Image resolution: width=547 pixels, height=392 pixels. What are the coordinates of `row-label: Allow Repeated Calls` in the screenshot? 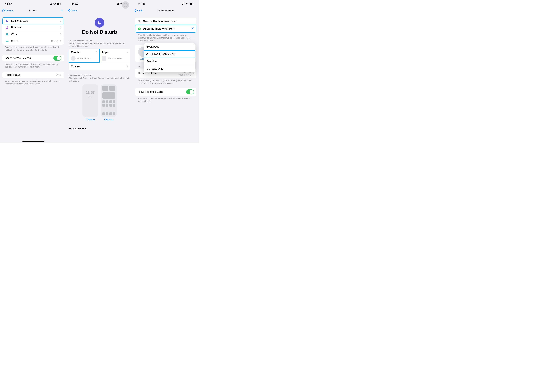 It's located at (162, 92).